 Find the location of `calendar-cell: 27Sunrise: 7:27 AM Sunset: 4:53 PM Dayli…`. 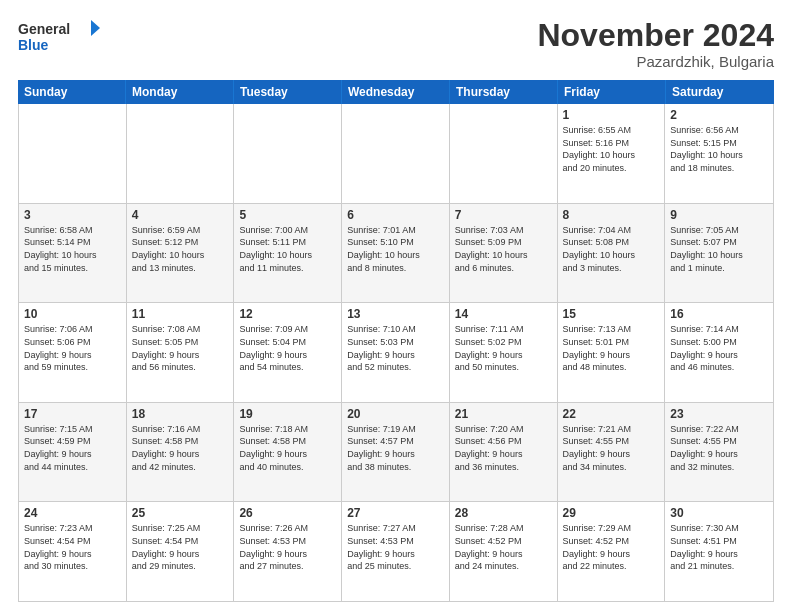

calendar-cell: 27Sunrise: 7:27 AM Sunset: 4:53 PM Dayli… is located at coordinates (396, 552).